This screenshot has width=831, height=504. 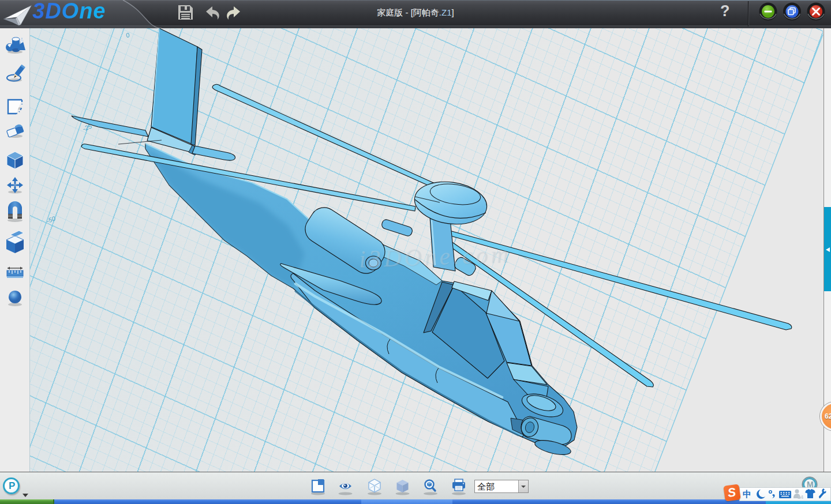 I want to click on svg-text: 14, so click(x=800, y=497).